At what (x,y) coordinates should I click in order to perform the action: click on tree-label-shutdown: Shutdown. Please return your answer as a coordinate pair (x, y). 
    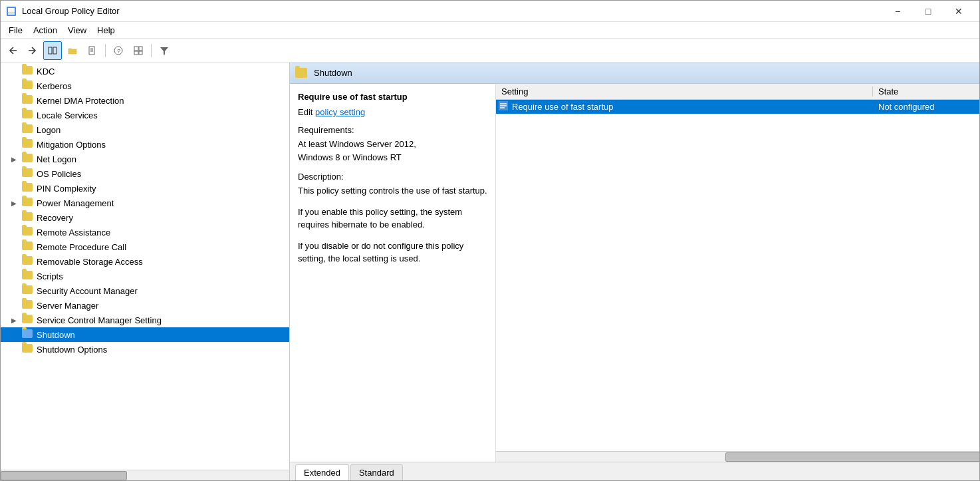
    Looking at the image, I should click on (56, 335).